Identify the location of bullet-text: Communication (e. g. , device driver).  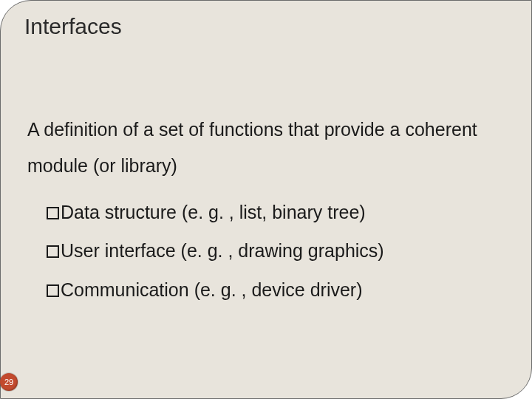
(211, 290).